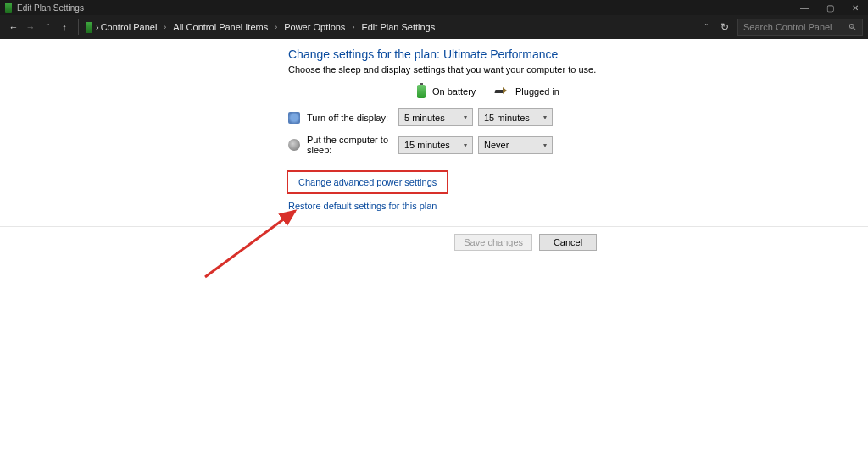  What do you see at coordinates (542, 54) in the screenshot?
I see `page-title: Change settings for the plan: Ultimate P…` at bounding box center [542, 54].